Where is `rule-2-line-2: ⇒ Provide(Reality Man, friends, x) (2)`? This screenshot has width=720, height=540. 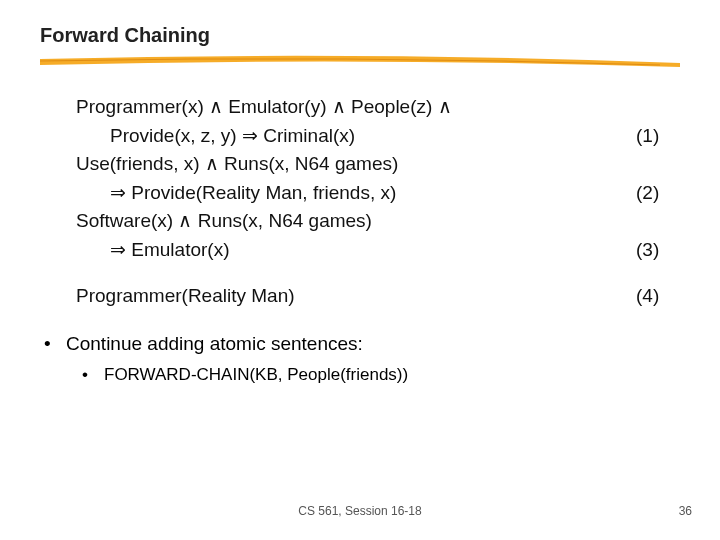 rule-2-line-2: ⇒ Provide(Reality Man, friends, x) (2) is located at coordinates (378, 194).